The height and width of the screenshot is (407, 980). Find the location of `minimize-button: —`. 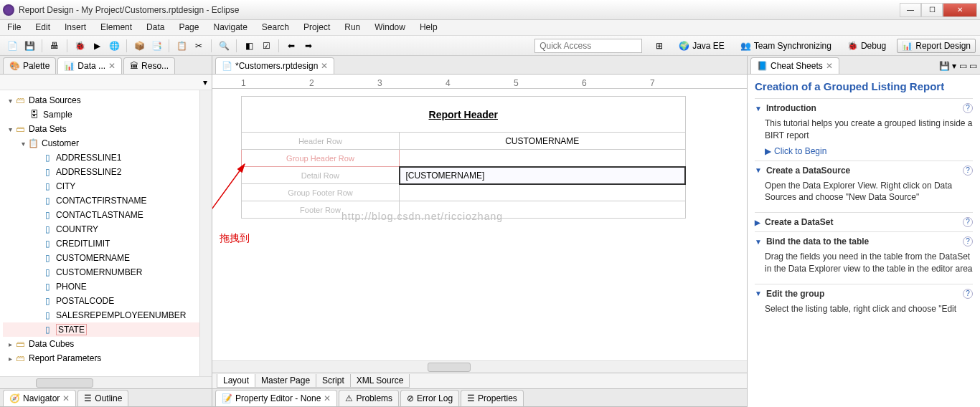

minimize-button: — is located at coordinates (910, 10).